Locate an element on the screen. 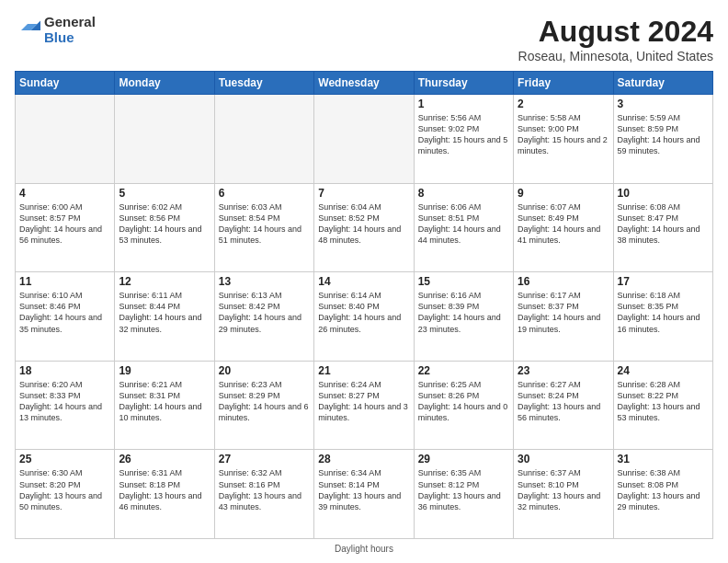  day-number: 27 is located at coordinates (265, 459).